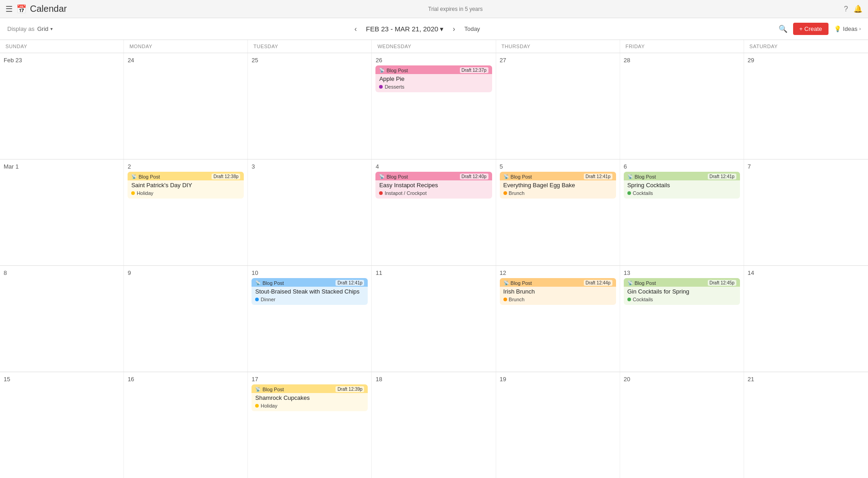 This screenshot has width=868, height=478. I want to click on trial-text: Trial expires in 5 years, so click(455, 9).